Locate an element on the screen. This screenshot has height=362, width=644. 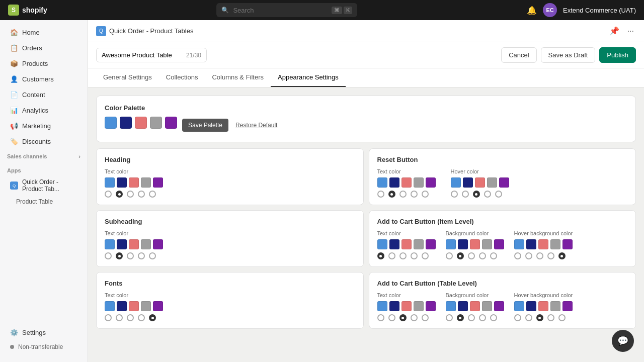
save-palette-button: Save Palette is located at coordinates (205, 125).